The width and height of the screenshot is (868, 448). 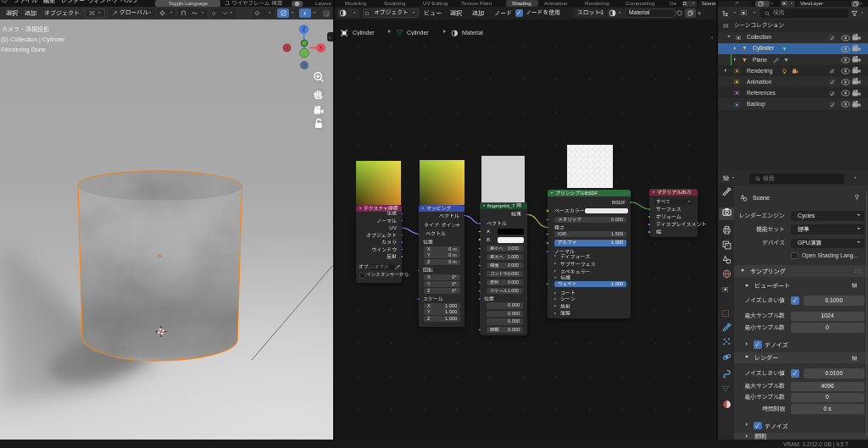 I want to click on svg-text: X, so click(x=320, y=47).